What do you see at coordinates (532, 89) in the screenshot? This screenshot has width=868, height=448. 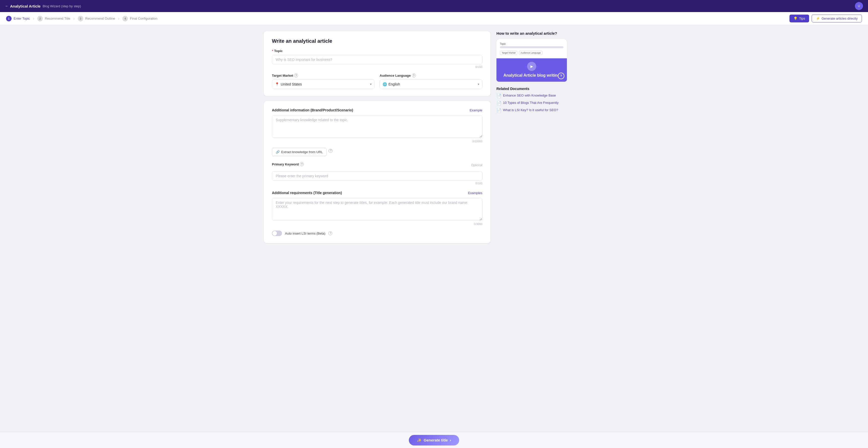 I see `related-docs-title: Related Documents` at bounding box center [532, 89].